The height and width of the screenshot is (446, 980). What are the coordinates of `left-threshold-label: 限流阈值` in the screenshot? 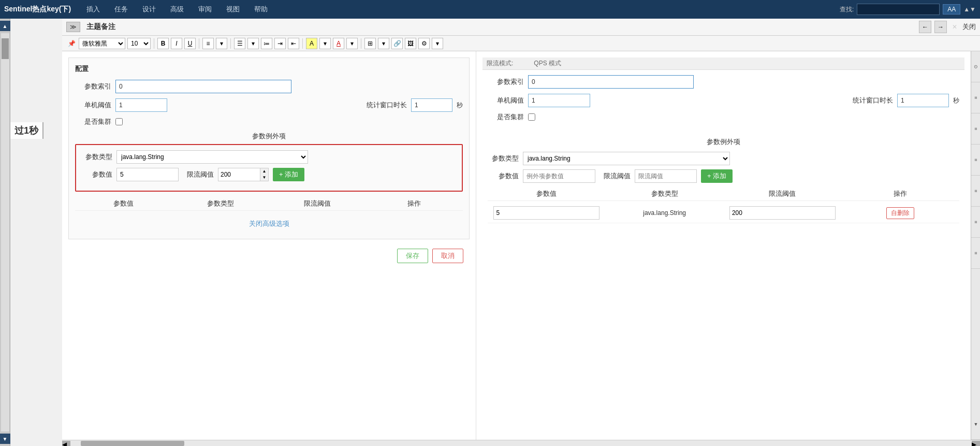 It's located at (198, 175).